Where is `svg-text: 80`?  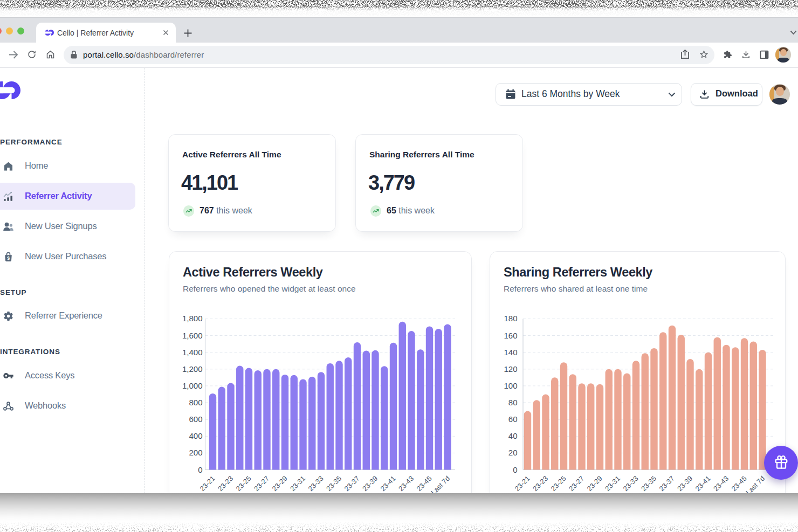
svg-text: 80 is located at coordinates (513, 402).